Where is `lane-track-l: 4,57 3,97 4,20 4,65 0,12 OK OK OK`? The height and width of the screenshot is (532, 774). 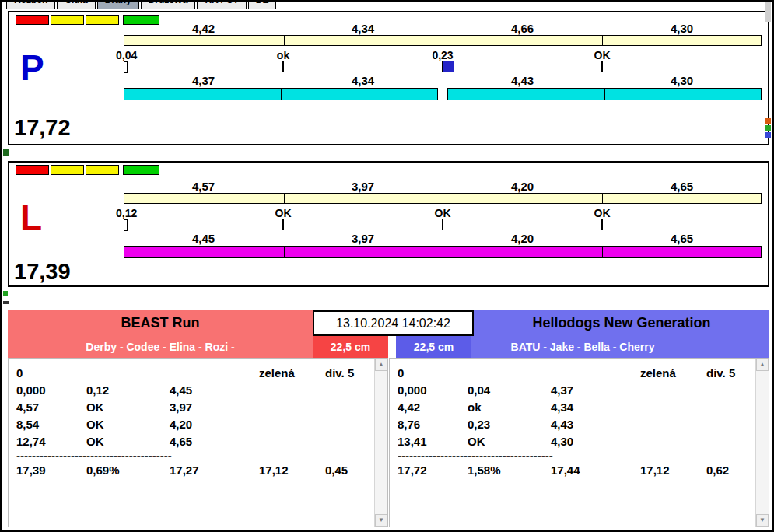
lane-track-l: 4,57 3,97 4,20 4,65 0,12 OK OK OK is located at coordinates (443, 219).